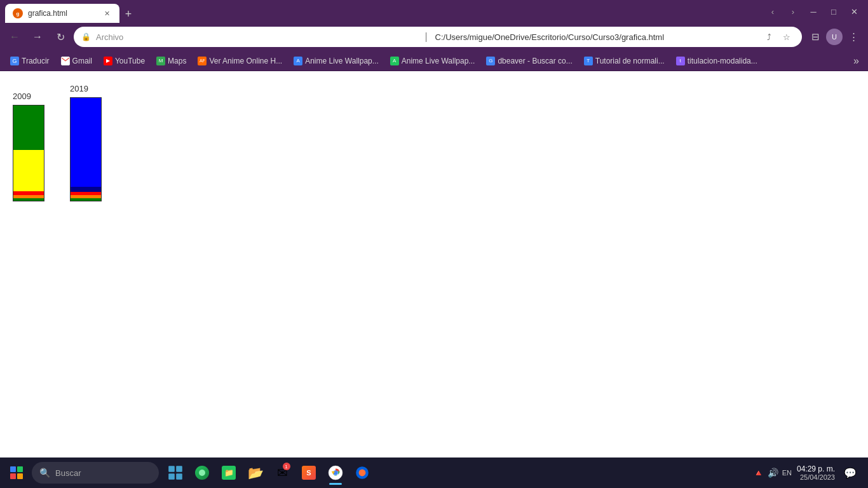 The height and width of the screenshot is (488, 868). What do you see at coordinates (793, 11) in the screenshot?
I see `tab-strip-right-icon: ›` at bounding box center [793, 11].